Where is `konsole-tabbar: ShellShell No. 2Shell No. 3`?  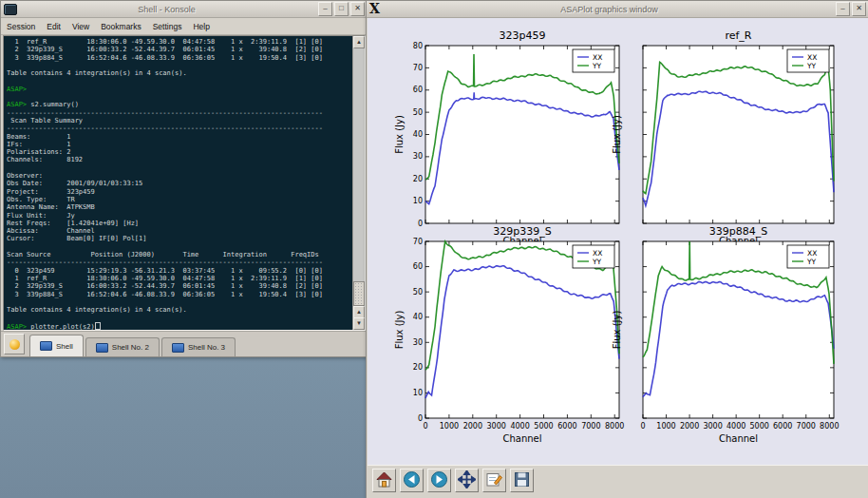
konsole-tabbar: ShellShell No. 2Shell No. 3 is located at coordinates (184, 344).